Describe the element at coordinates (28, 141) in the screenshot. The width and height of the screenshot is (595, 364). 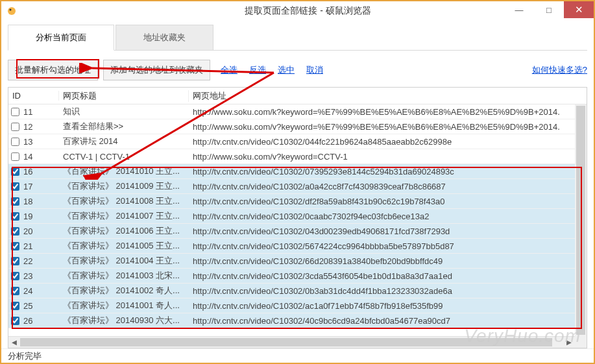
I see `row-id: 13` at that location.